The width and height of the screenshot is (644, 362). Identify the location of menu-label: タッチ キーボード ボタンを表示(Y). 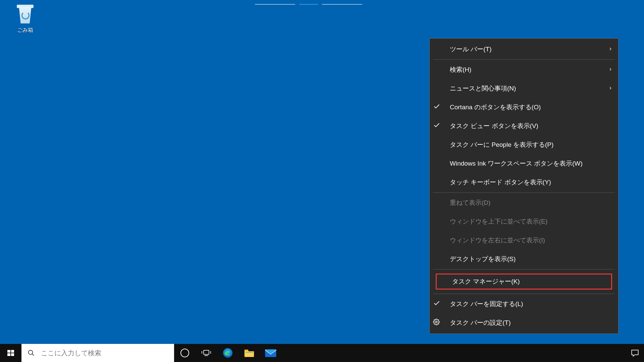
(500, 182).